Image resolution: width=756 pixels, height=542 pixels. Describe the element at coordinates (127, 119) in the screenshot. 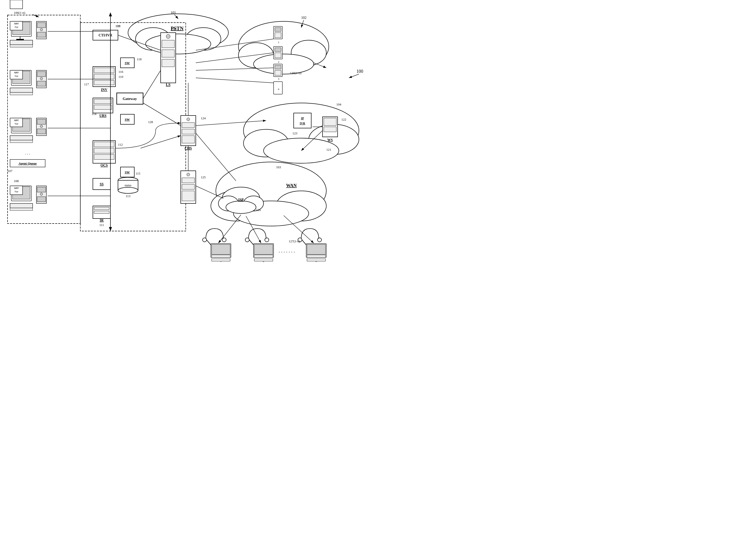

I see `sw2-label: SW` at that location.